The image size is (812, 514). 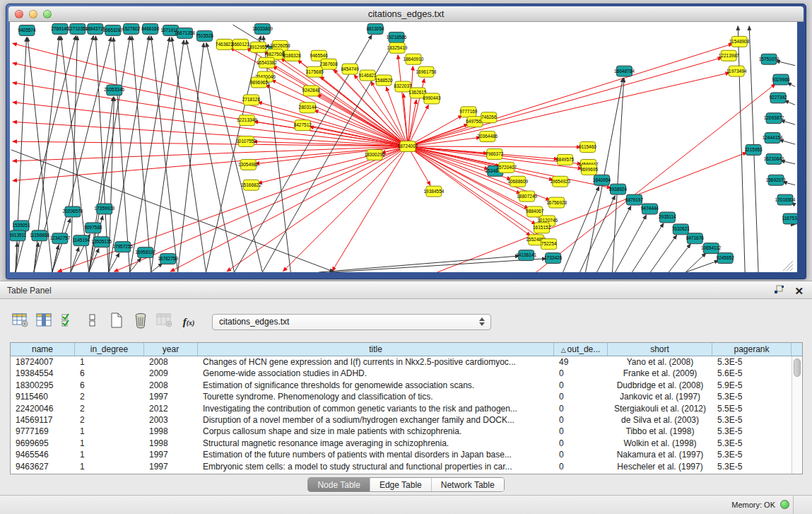 I want to click on graph-node: 8813054, so click(x=375, y=28).